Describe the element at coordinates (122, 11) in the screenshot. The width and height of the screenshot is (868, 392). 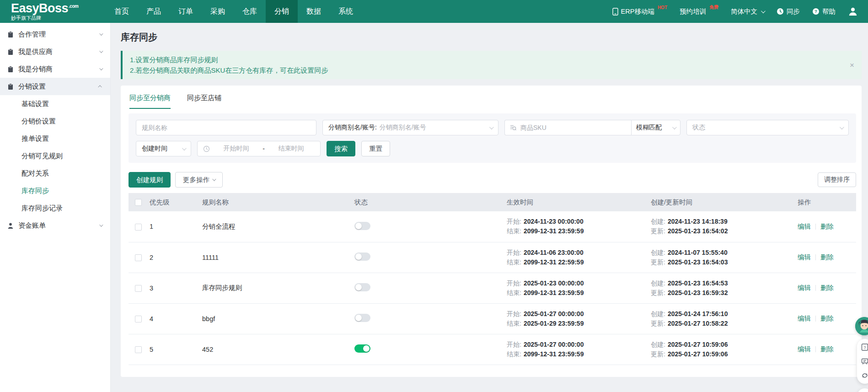
I see `nav-item-home: 首页` at that location.